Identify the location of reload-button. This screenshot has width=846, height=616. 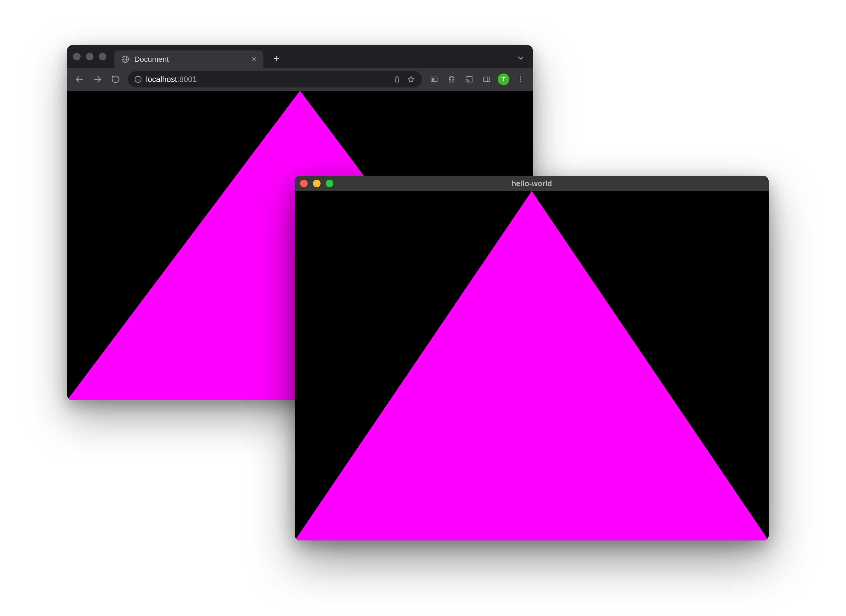
(116, 79).